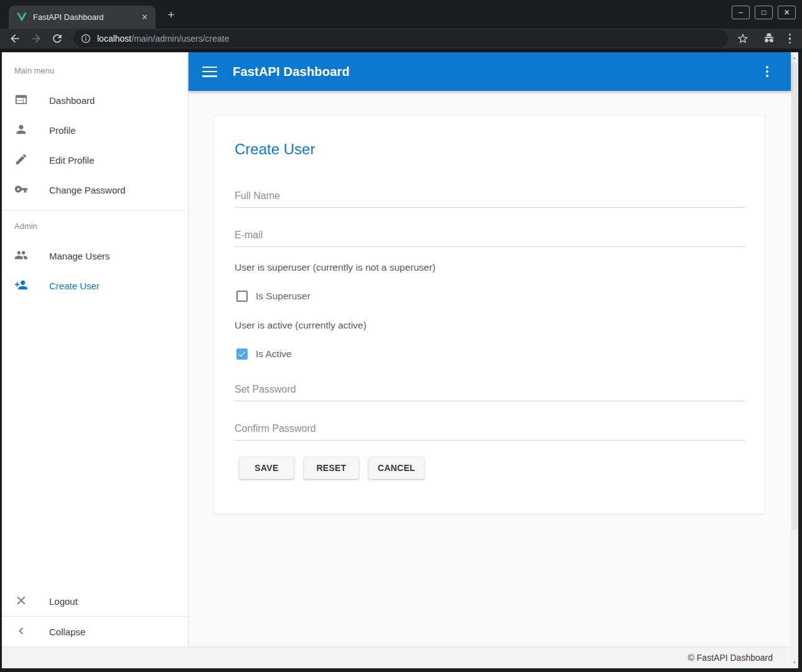 This screenshot has width=802, height=672. What do you see at coordinates (95, 130) in the screenshot?
I see `sidebar-item-profile: Profile` at bounding box center [95, 130].